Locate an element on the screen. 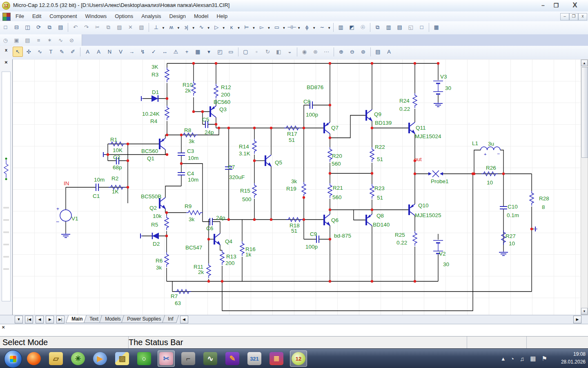 This screenshot has height=368, width=588. more-button: ⋯ is located at coordinates (327, 52).